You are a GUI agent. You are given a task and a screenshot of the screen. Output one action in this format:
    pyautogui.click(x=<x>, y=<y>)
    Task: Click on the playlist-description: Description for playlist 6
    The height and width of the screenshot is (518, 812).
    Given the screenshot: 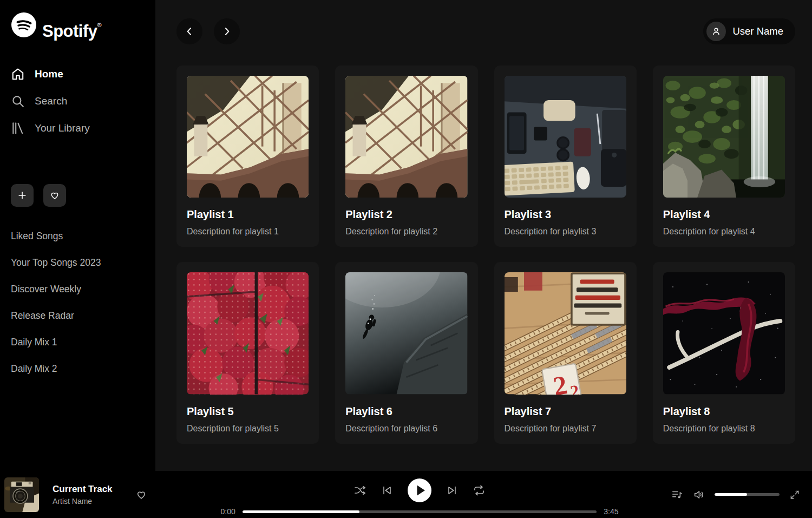 What is the action you would take?
    pyautogui.click(x=406, y=429)
    